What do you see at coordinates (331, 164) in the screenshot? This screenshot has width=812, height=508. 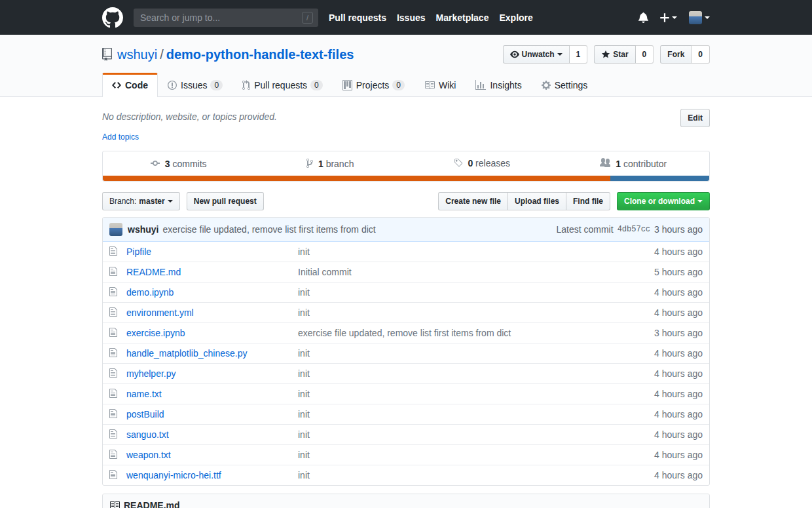 I see `branches-link: 1 branch` at bounding box center [331, 164].